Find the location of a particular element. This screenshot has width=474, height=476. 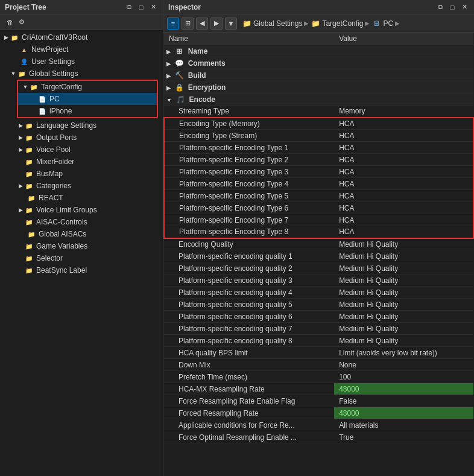

prop-enc-type-5-name: Platform-specific Encoding Type 5 is located at coordinates (249, 196).